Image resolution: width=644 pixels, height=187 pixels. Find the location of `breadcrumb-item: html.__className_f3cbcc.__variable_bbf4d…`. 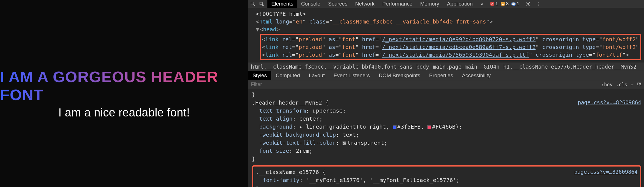

breadcrumb-item: html.__className_f3cbcc.__variable_bbf4d… is located at coordinates (331, 67).